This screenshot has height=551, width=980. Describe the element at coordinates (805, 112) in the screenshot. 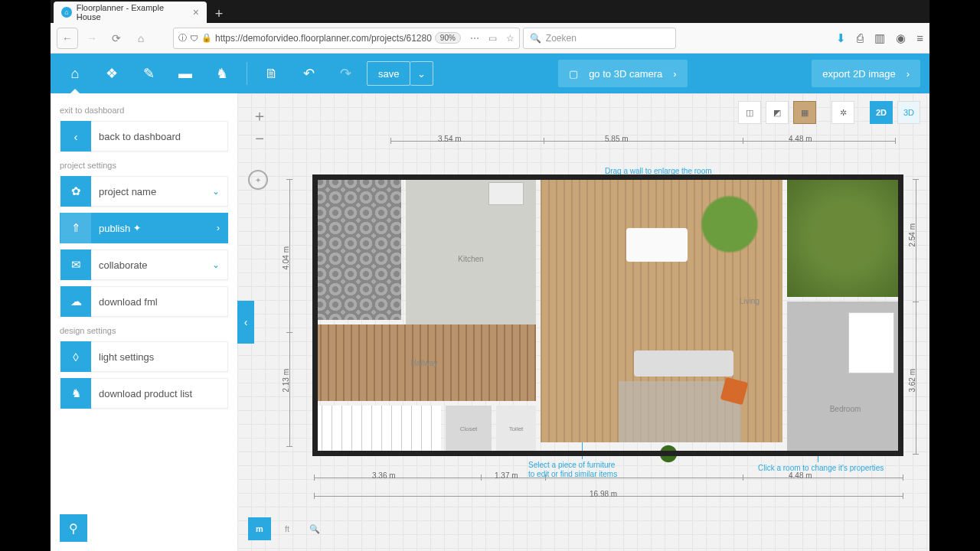

I see `view-option-3: ▦` at that location.